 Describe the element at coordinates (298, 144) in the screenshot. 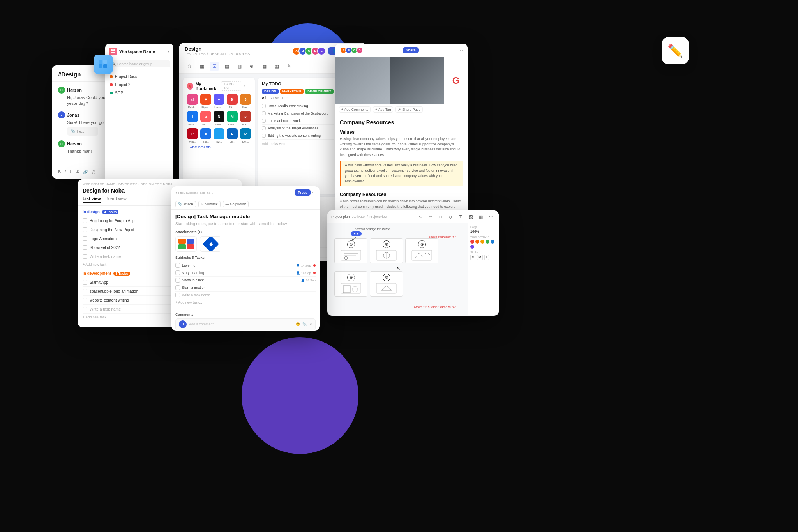

I see `add-tasks-link: Add Tasks Here` at that location.